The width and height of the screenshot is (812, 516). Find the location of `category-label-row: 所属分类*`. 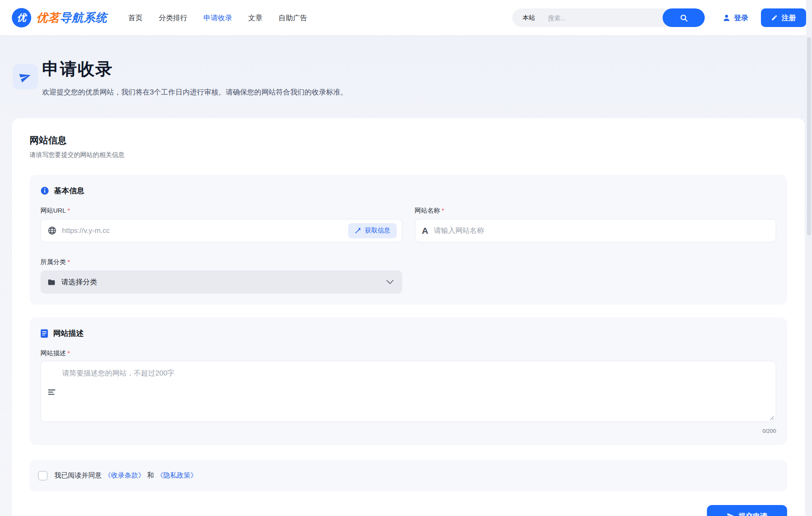

category-label-row: 所属分类* is located at coordinates (221, 262).